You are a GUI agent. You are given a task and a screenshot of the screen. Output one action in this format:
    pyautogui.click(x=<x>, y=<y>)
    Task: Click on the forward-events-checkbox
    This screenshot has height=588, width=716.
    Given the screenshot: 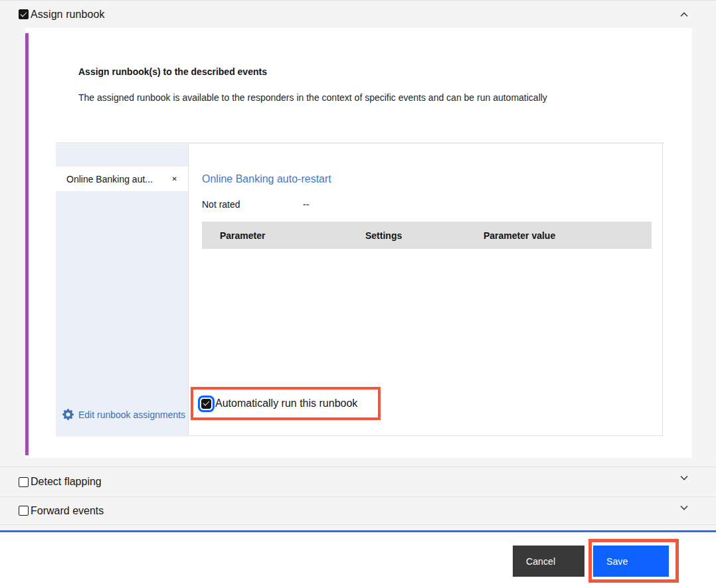 What is the action you would take?
    pyautogui.click(x=24, y=511)
    